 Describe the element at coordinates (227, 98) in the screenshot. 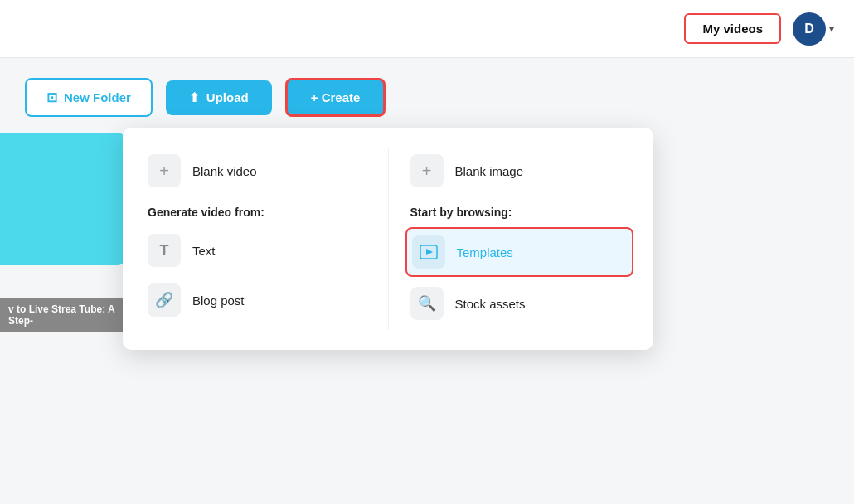

I see `upload-label: Upload` at that location.